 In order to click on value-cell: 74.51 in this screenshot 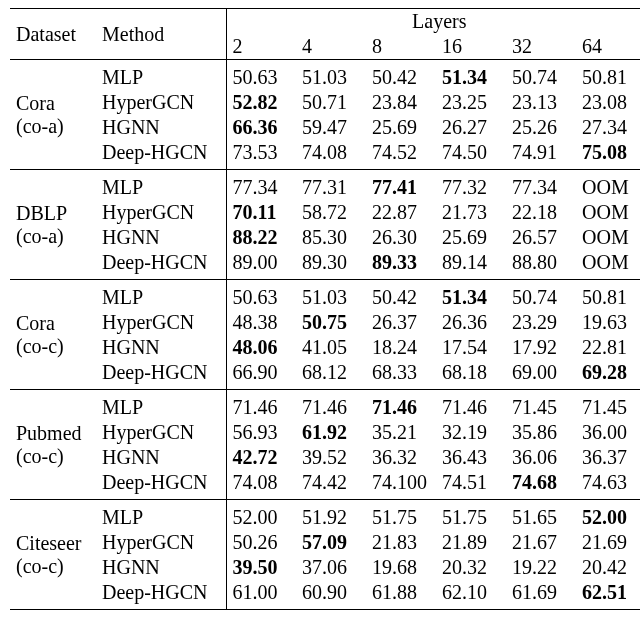, I will do `click(471, 485)`.